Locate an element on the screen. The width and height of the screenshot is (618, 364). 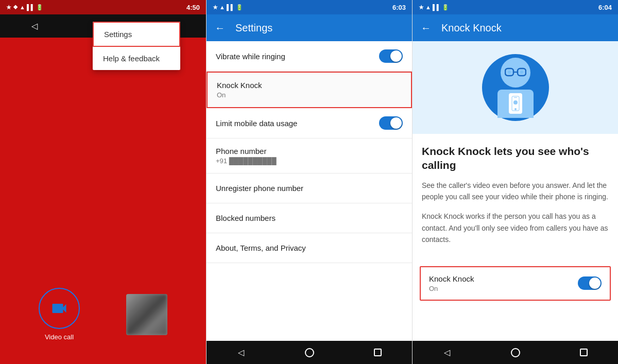
vibrate-text: Vibrate while ringing is located at coordinates (250, 57).